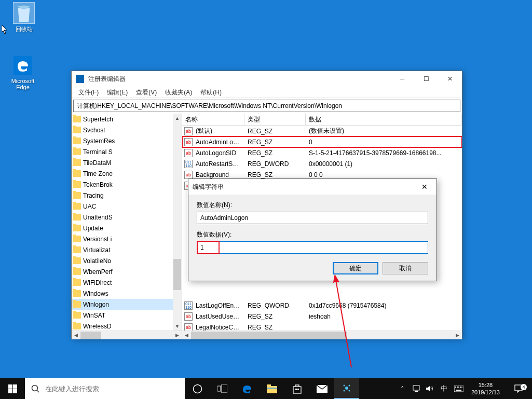 Image resolution: width=532 pixels, height=399 pixels. Describe the element at coordinates (305, 187) in the screenshot. I see `dialog-title: 编辑字符串` at that location.